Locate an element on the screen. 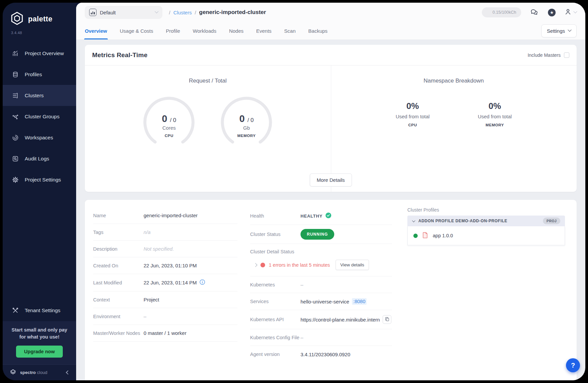  project-selector: Default is located at coordinates (124, 12).